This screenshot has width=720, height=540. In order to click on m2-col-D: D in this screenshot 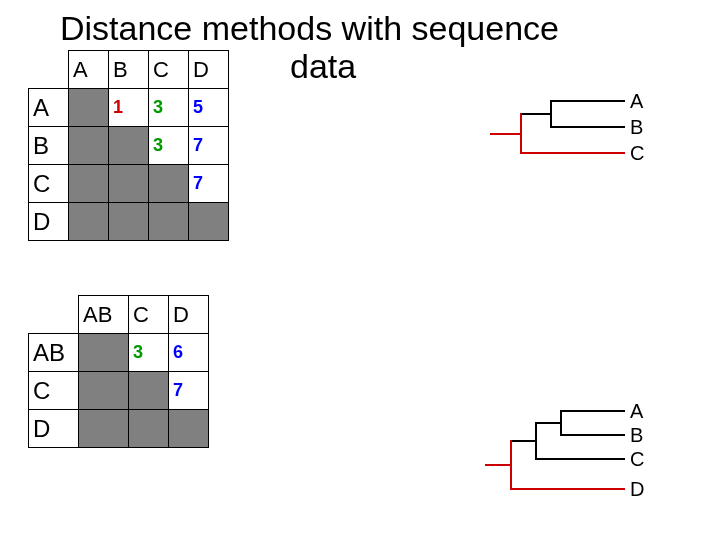, I will do `click(189, 315)`.